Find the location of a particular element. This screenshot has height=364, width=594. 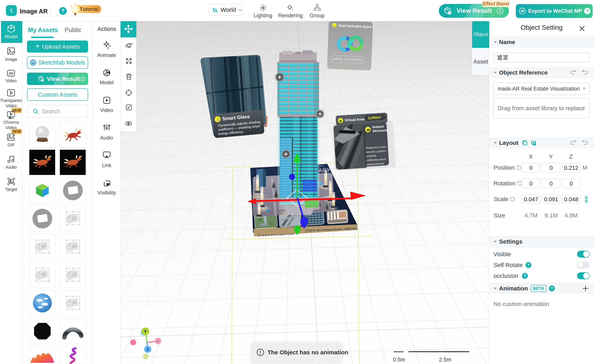

svg-text: 5,000m² is located at coordinates (375, 118).